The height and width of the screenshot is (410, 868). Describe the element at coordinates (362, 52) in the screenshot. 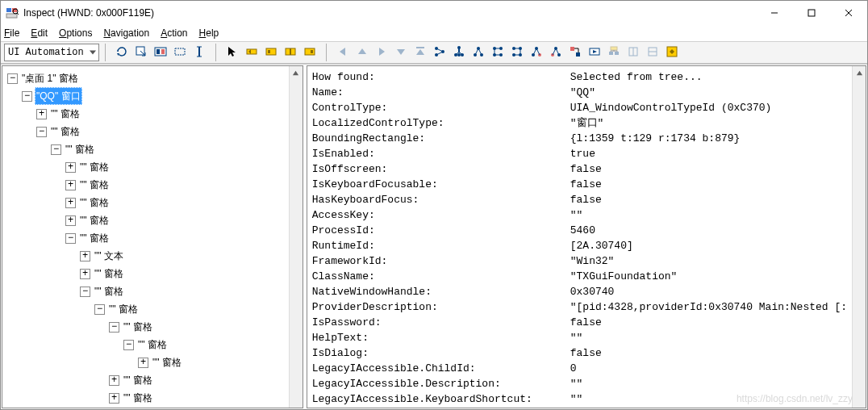

I see `arrow-up-button` at that location.